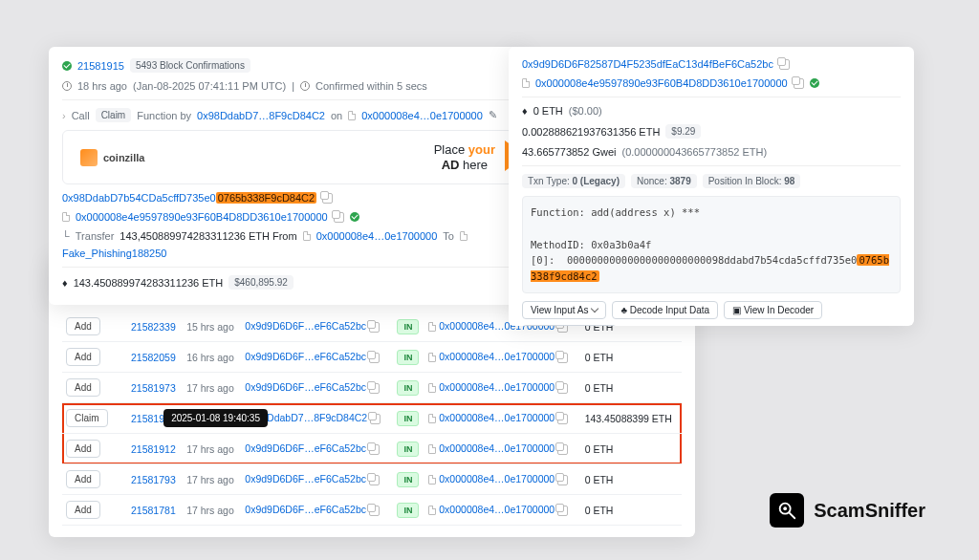  Describe the element at coordinates (372, 510) in the screenshot. I see `table-row: Add 21581781 17 hrs ago 0x9d9D6D6F…eF6Ca…` at that location.